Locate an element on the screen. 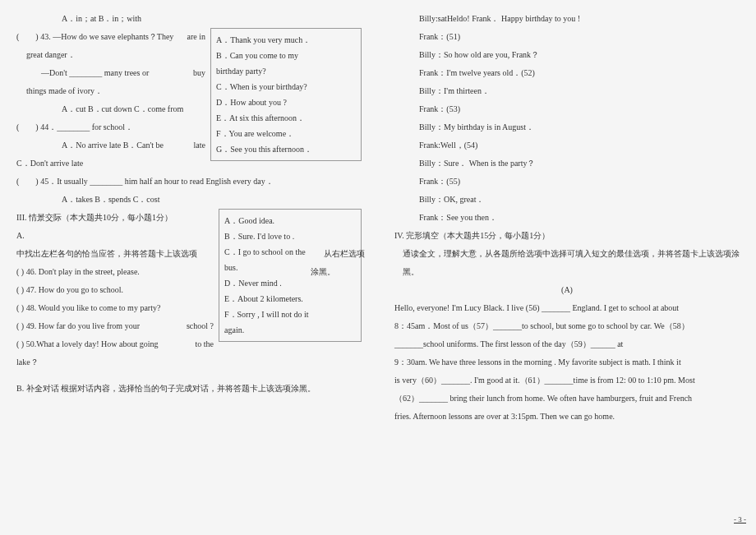 The width and height of the screenshot is (756, 535). section-3-title: III. 情景交际（本大题共10分，每小题1分） is located at coordinates (189, 218).